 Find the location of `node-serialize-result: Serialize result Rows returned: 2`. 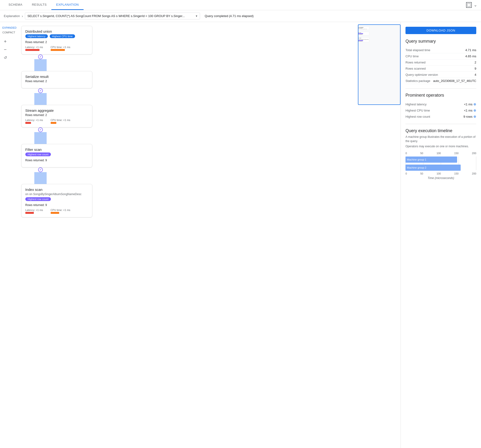

node-serialize-result: Serialize result Rows returned: 2 is located at coordinates (209, 80).